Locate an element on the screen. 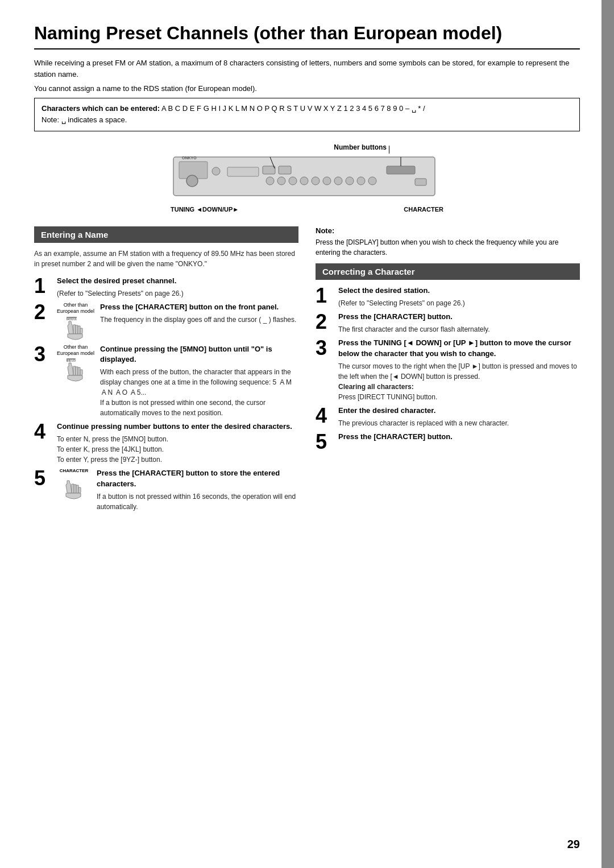 This screenshot has height=868, width=614. tuning-label: TUNING ◄DOWN/UP► is located at coordinates (205, 209).